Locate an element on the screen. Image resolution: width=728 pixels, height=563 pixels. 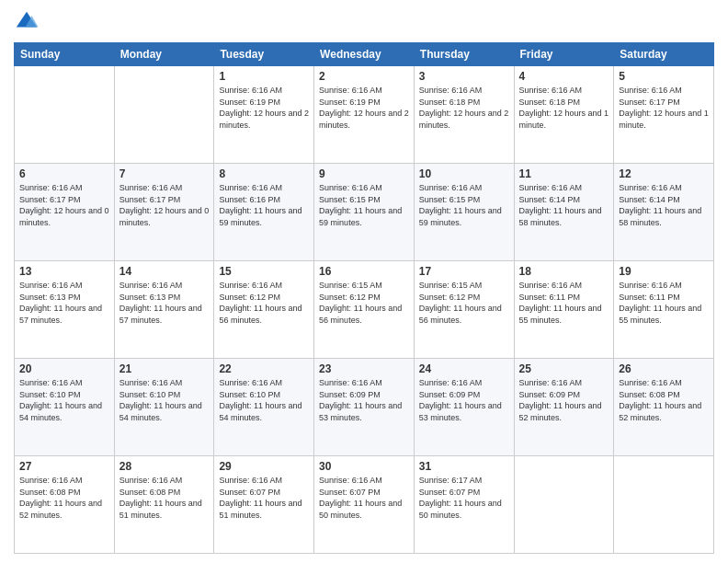
calendar-cell: 22Sunrise: 6:16 AM Sunset: 6:10 PM Dayli… is located at coordinates (265, 408).